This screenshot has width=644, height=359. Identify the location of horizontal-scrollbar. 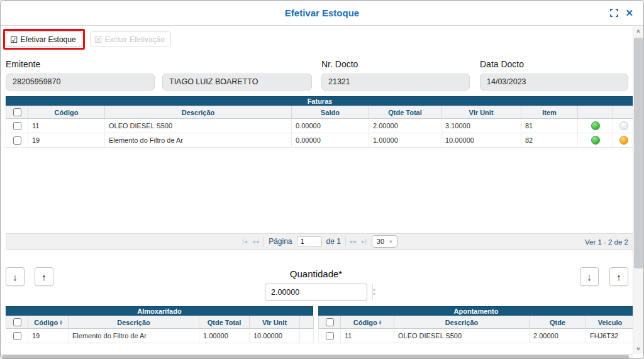
(317, 356).